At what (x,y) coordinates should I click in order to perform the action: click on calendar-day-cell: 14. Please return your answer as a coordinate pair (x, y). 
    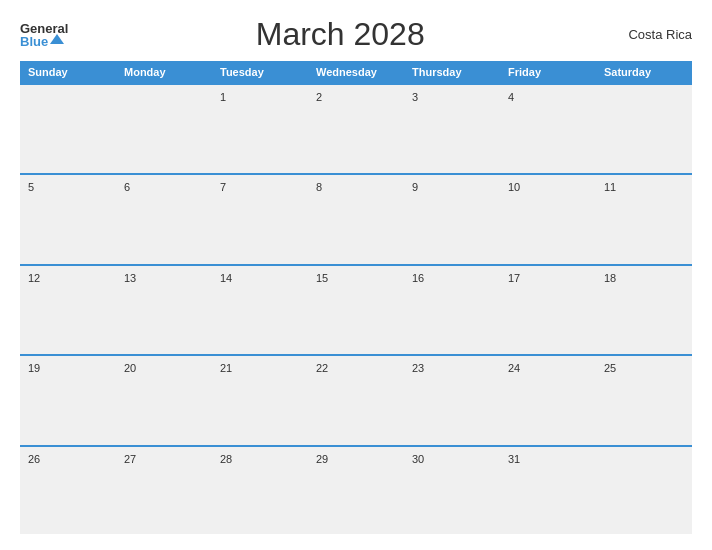
    Looking at the image, I should click on (260, 310).